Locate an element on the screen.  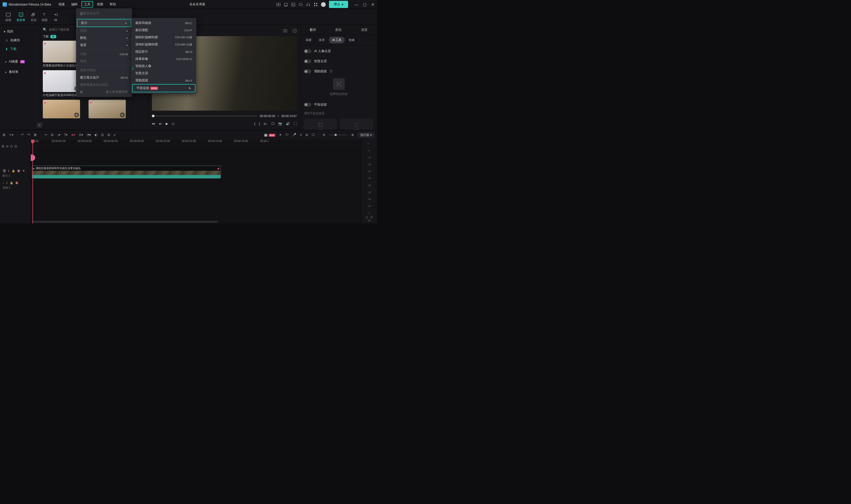
dd-multicam: ⊞建立多相機剪輯 is located at coordinates (104, 92).